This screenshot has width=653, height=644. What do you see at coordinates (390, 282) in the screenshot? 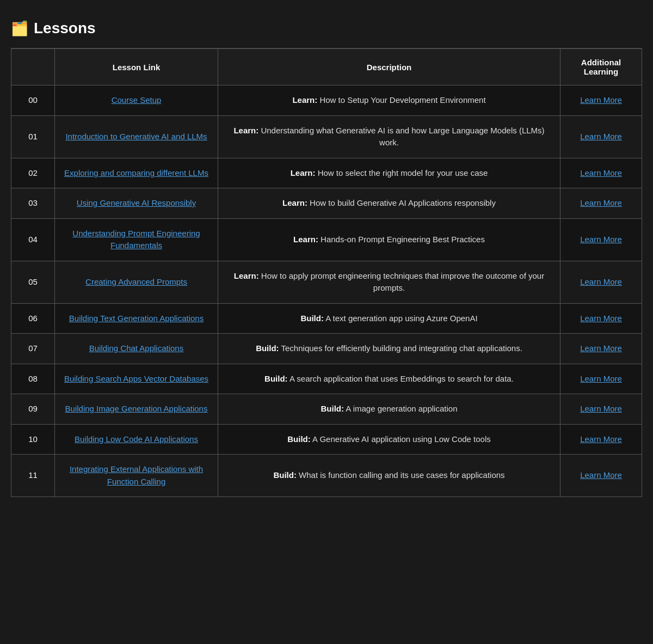
I see `lesson-description: Learn: How to apply prompt engineering t…` at bounding box center [390, 282].